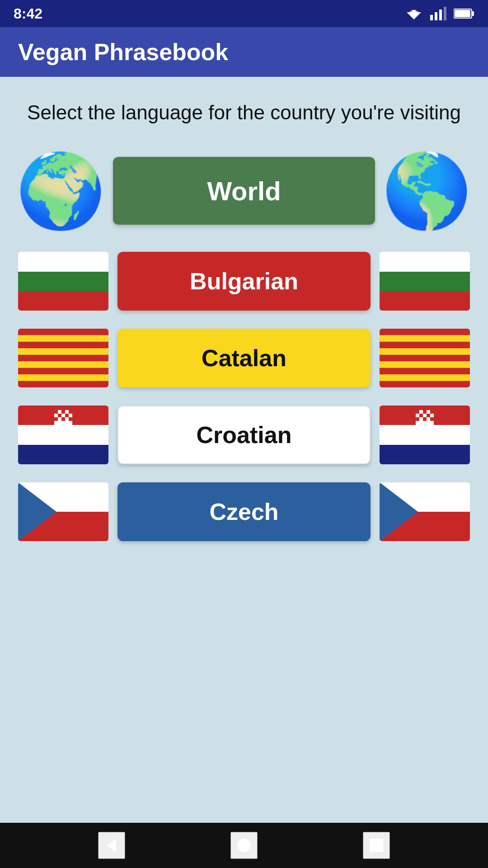 This screenshot has height=868, width=488. I want to click on bulgarian-flag-right, so click(425, 281).